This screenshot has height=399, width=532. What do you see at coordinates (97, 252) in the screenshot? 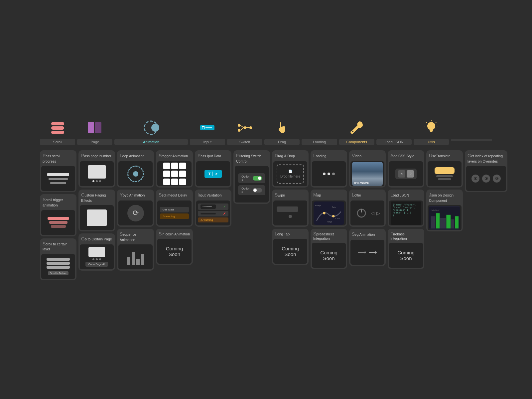
I see `goto-rect` at bounding box center [97, 252].